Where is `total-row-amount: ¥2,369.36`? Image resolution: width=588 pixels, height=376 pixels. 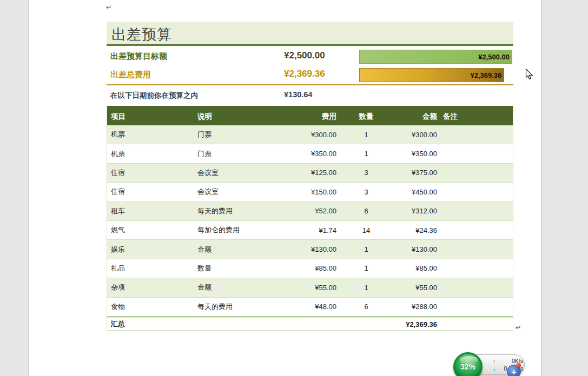 total-row-amount: ¥2,369.36 is located at coordinates (417, 324).